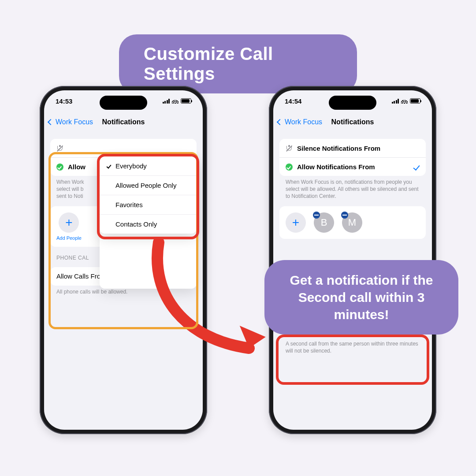 This screenshot has height=476, width=476. Describe the element at coordinates (353, 167) in the screenshot. I see `row-allow: Allow Notifications From` at that location.